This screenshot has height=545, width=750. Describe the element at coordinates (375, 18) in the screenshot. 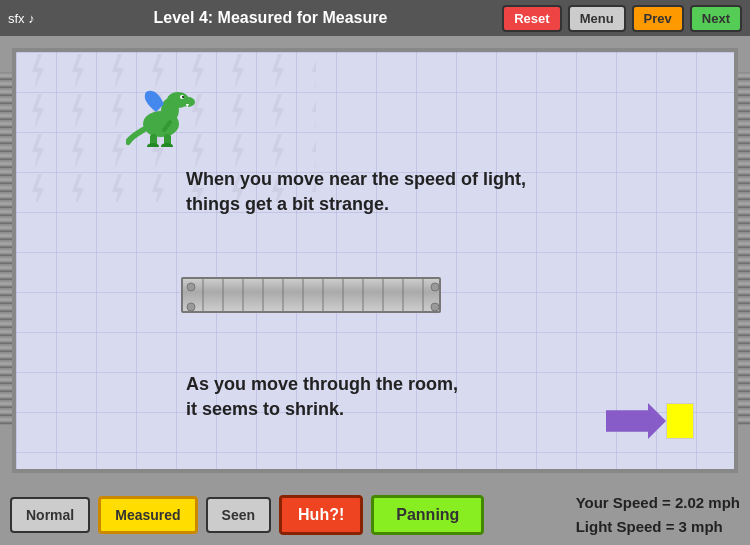

I see `topbar: sfx ♪ Level 4: Measured for Measure Rese…` at that location.